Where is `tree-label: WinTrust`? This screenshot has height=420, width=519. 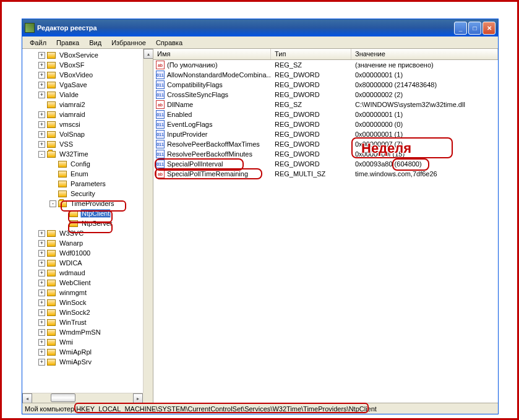
tree-label: WinTrust is located at coordinates (73, 322).